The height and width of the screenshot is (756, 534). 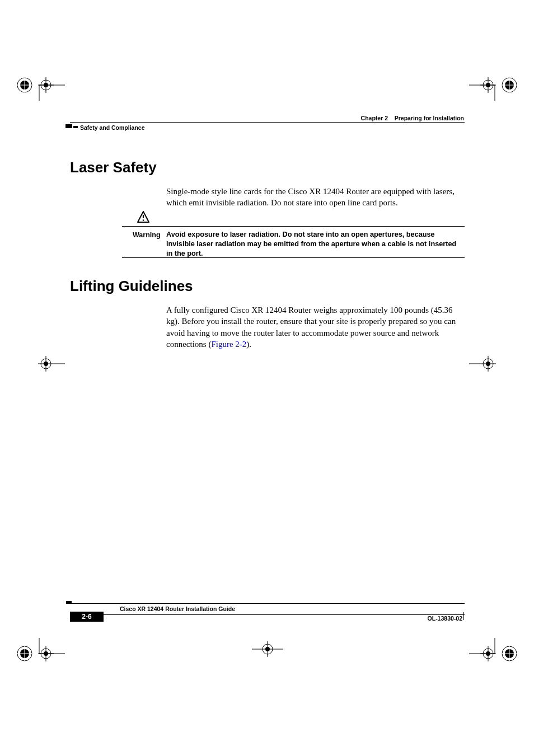 What do you see at coordinates (268, 603) in the screenshot?
I see `footer-rule-top` at bounding box center [268, 603].